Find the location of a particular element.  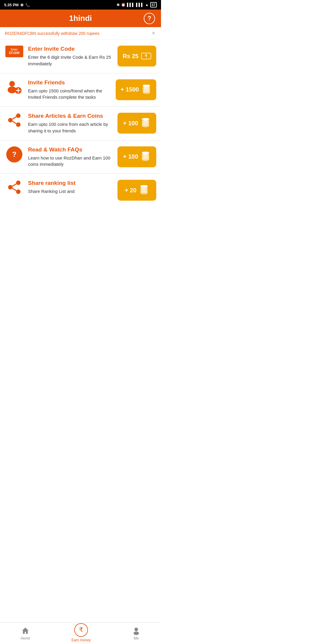

battery-icon: 57 is located at coordinates (154, 5).